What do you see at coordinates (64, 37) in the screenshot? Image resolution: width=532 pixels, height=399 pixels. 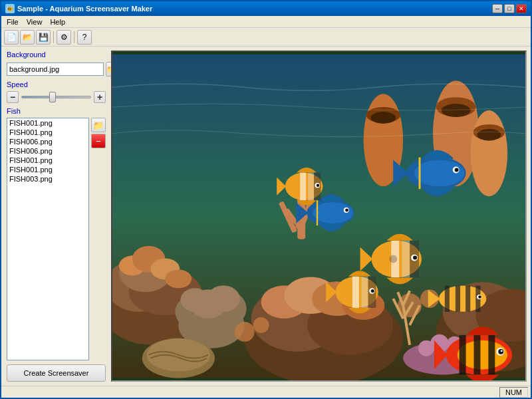 I see `settings-button: ⚙` at bounding box center [64, 37].